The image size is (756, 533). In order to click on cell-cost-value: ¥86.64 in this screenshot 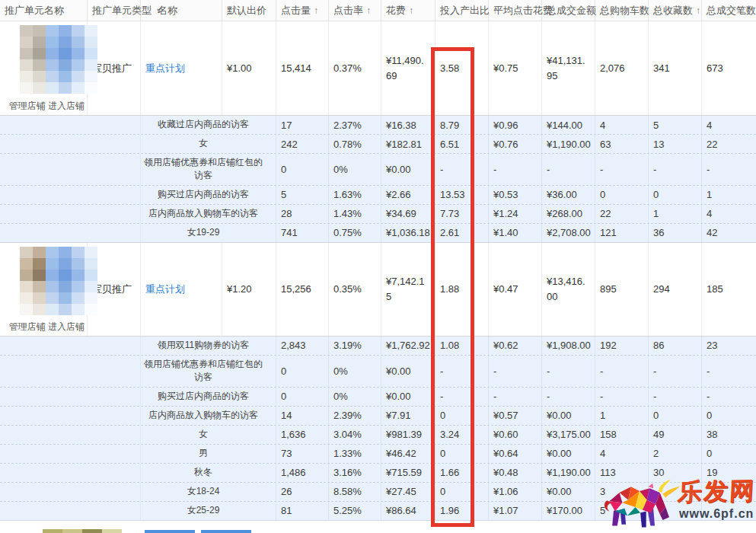, I will do `click(401, 510)`.